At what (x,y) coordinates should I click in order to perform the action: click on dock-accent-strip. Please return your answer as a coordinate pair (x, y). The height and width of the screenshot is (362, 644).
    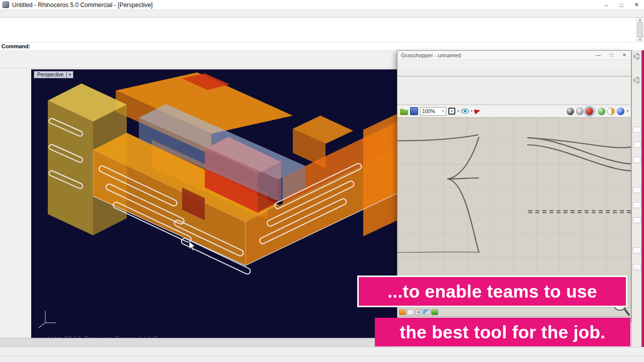
    Looking at the image, I should click on (643, 199).